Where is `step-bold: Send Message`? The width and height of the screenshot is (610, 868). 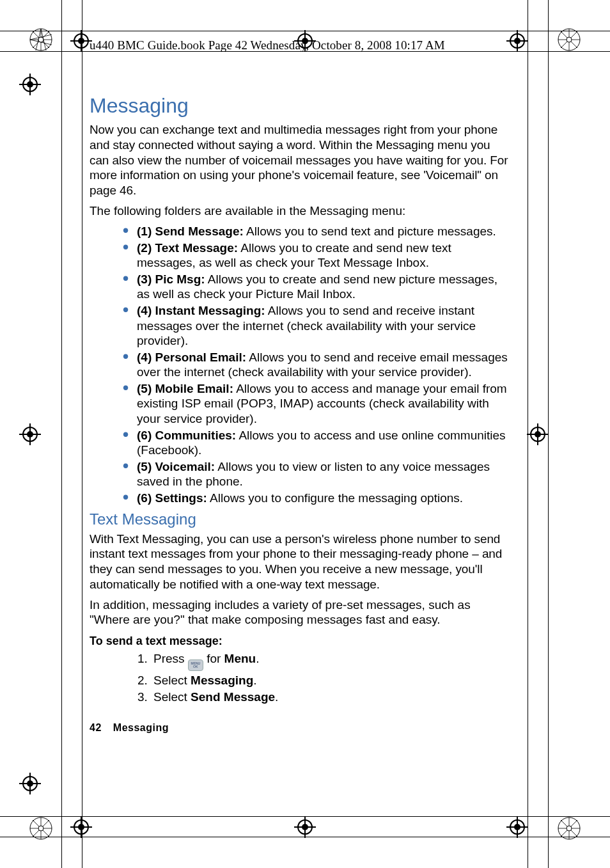 step-bold: Send Message is located at coordinates (233, 697).